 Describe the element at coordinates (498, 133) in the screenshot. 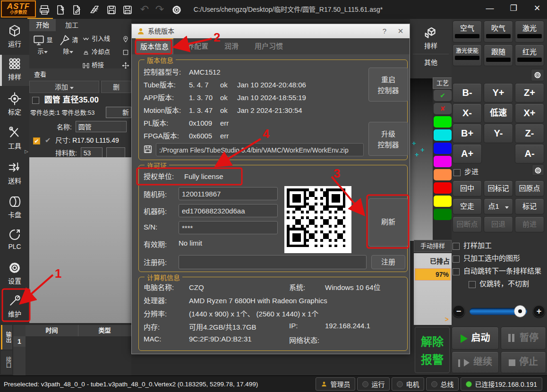

I see `jog-y-minus: Y-` at that location.